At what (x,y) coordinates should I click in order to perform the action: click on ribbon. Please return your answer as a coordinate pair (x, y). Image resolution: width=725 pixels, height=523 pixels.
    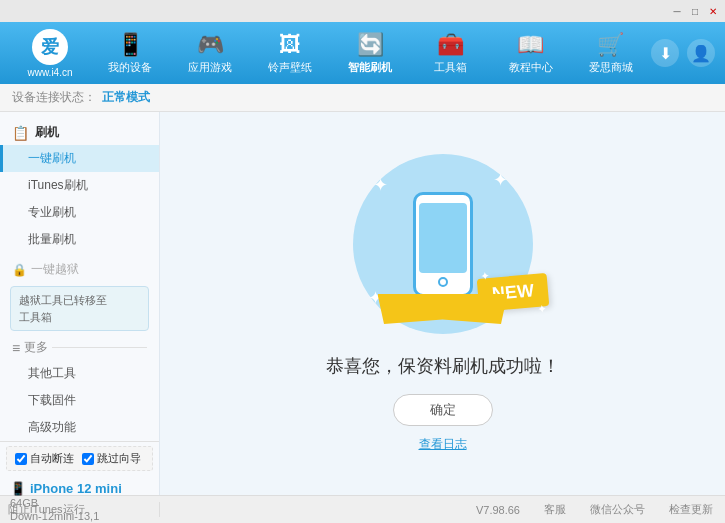
    Looking at the image, I should click on (443, 309).